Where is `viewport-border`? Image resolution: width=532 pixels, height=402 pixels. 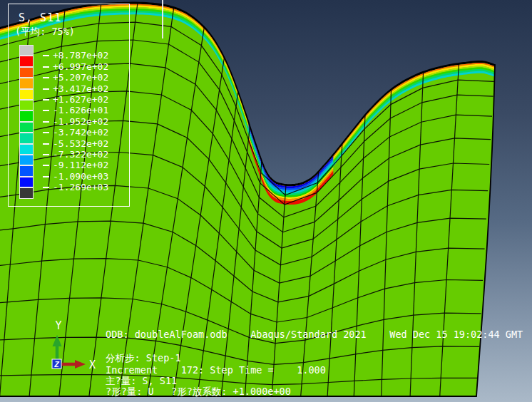
viewport-border is located at coordinates (163, 19).